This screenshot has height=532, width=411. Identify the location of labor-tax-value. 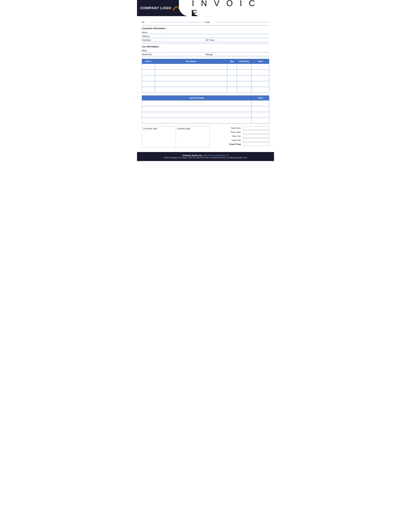
(256, 140).